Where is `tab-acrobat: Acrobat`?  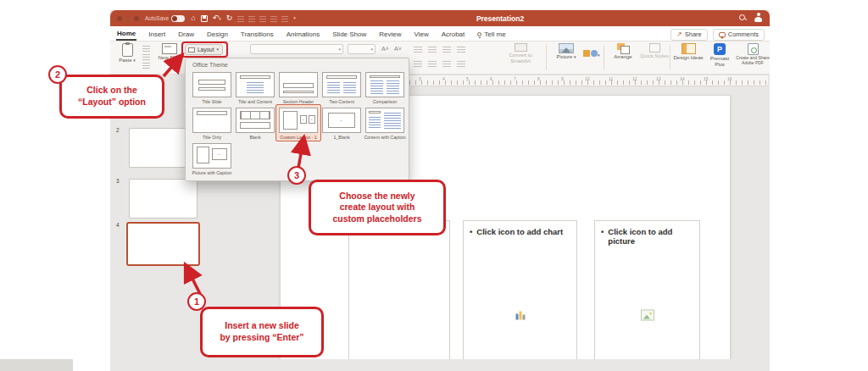 tab-acrobat: Acrobat is located at coordinates (453, 34).